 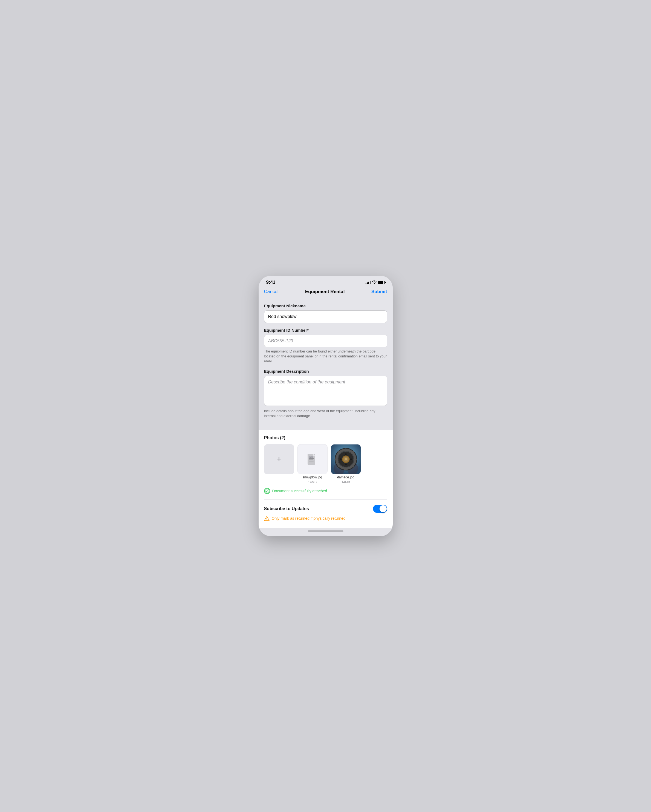 I want to click on cancel-button: Cancel, so click(x=271, y=292).